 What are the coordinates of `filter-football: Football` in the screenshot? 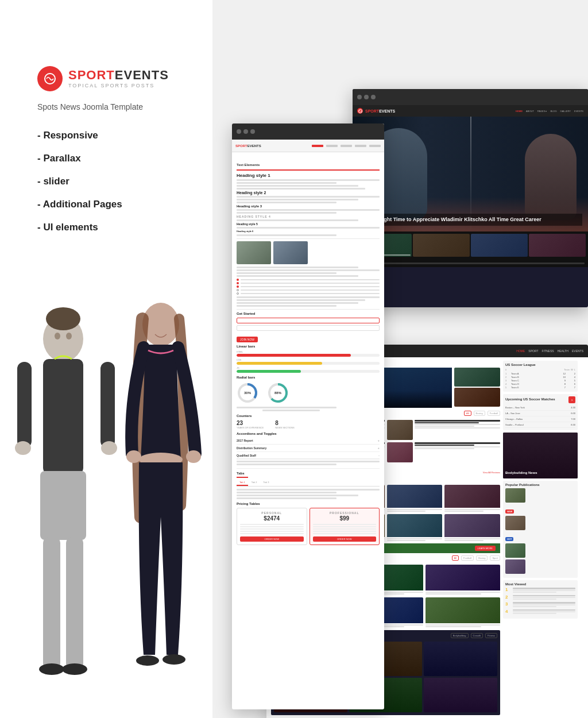 It's located at (494, 414).